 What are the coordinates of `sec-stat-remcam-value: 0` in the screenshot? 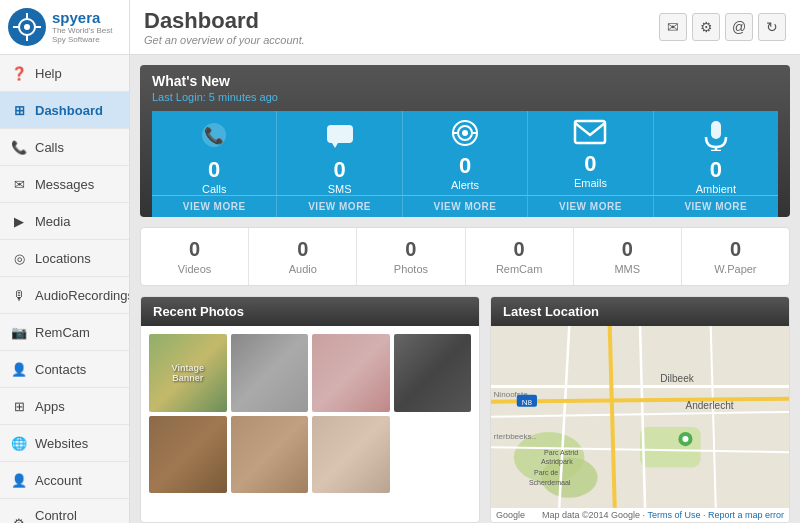 It's located at (520, 250).